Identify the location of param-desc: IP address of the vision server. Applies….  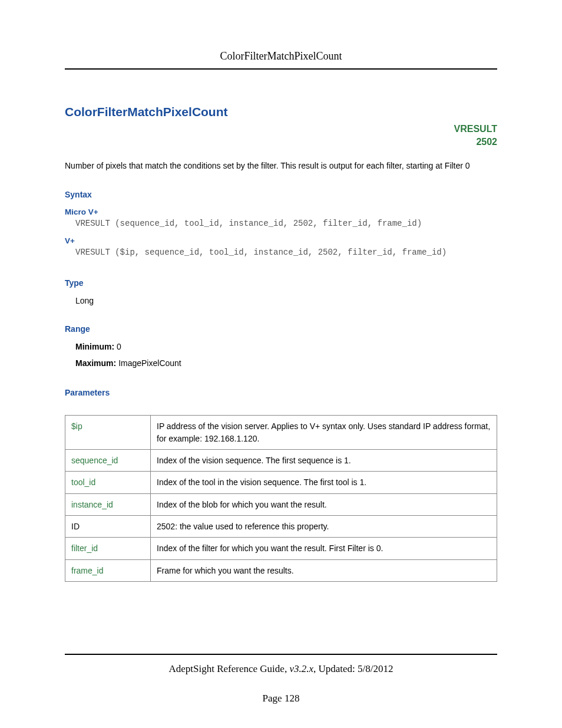
(324, 433).